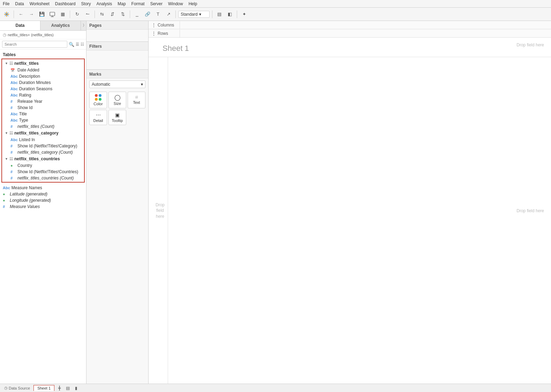 This screenshot has height=392, width=551. Describe the element at coordinates (365, 33) in the screenshot. I see `rows-content` at that location.